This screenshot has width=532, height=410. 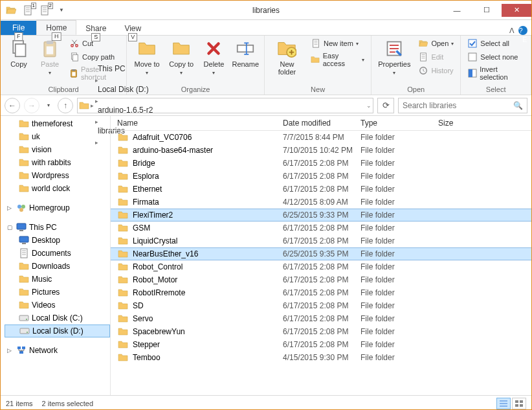 I want to click on history-button: History, so click(x=436, y=71).